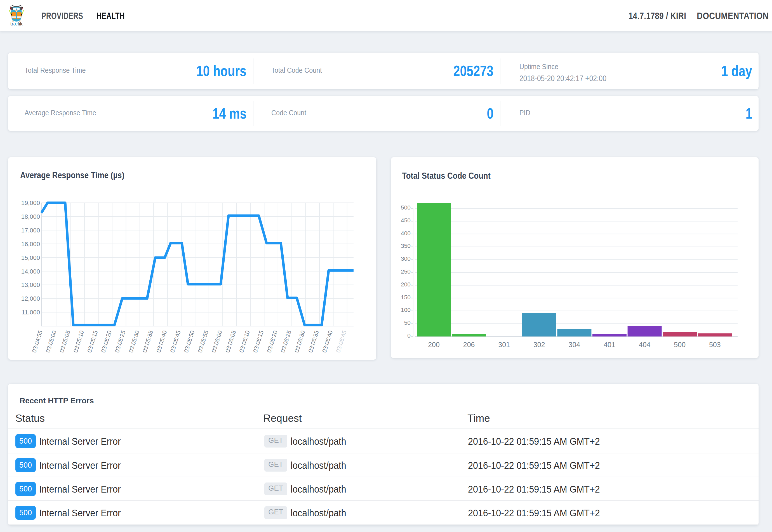  I want to click on svg-text: 17,000, so click(31, 231).